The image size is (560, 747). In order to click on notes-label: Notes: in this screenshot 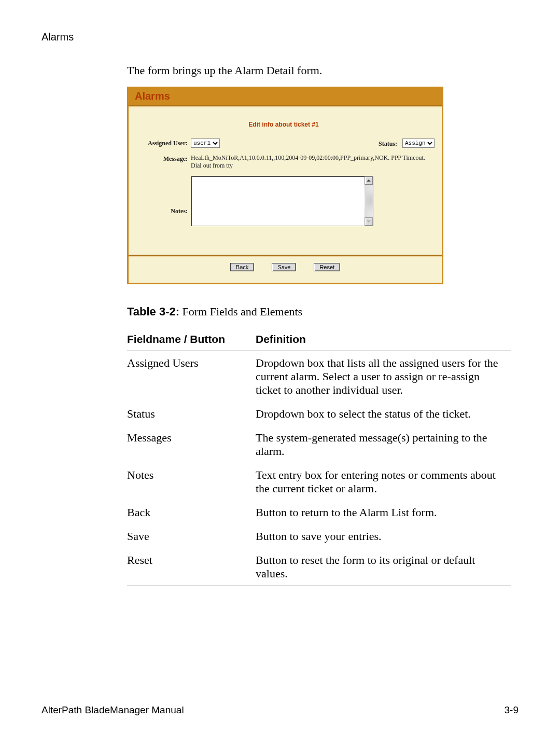, I will do `click(163, 201)`.